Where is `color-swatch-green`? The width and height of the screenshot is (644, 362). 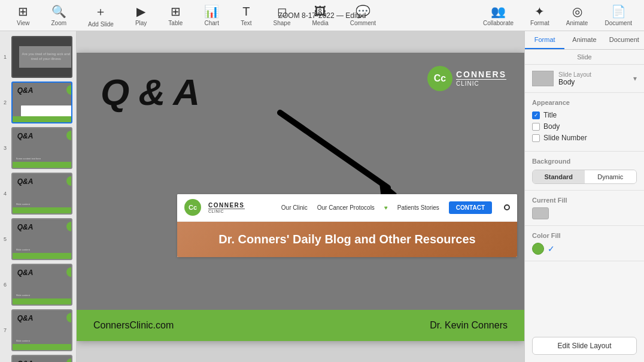 color-swatch-green is located at coordinates (538, 249).